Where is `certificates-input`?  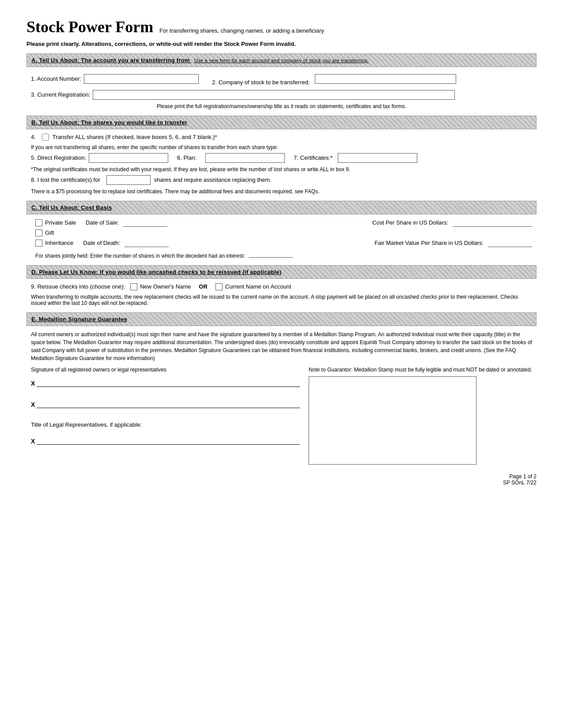 certificates-input is located at coordinates (378, 158).